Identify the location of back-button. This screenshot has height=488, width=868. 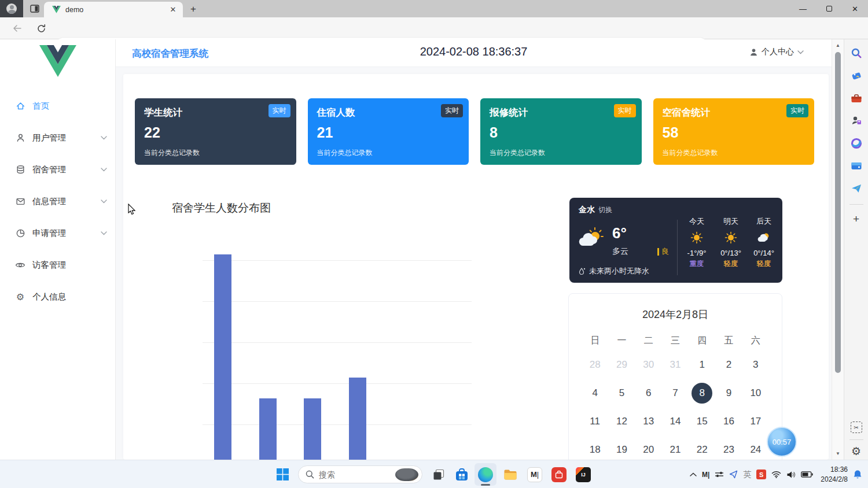
(17, 28).